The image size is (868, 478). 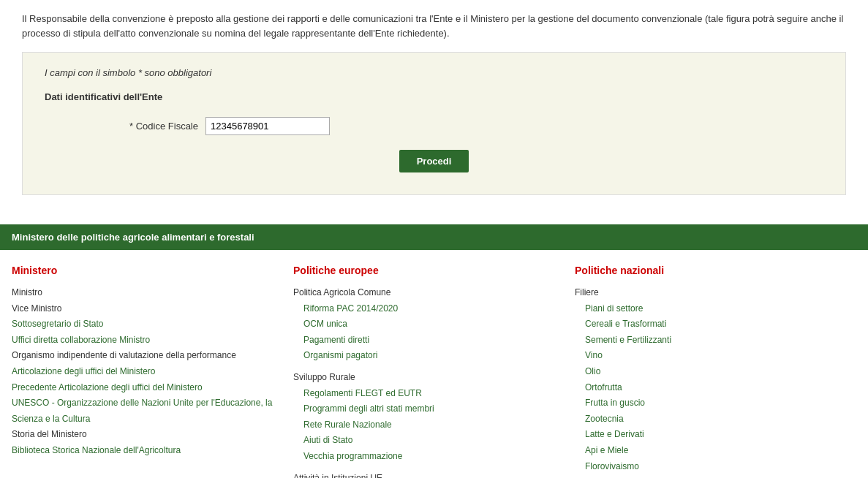 What do you see at coordinates (708, 467) in the screenshot?
I see `footer-link-florovivaismo: Florovivaismo` at bounding box center [708, 467].